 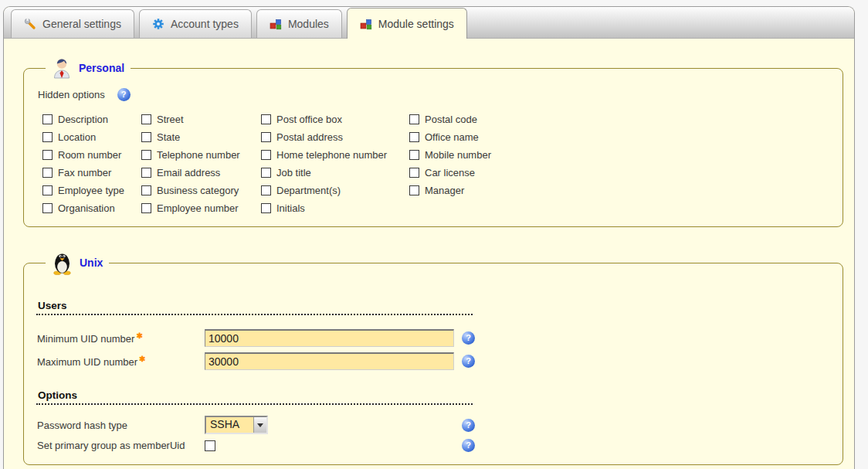 What do you see at coordinates (71, 94) in the screenshot?
I see `hidden-options-label: Hidden options` at bounding box center [71, 94].